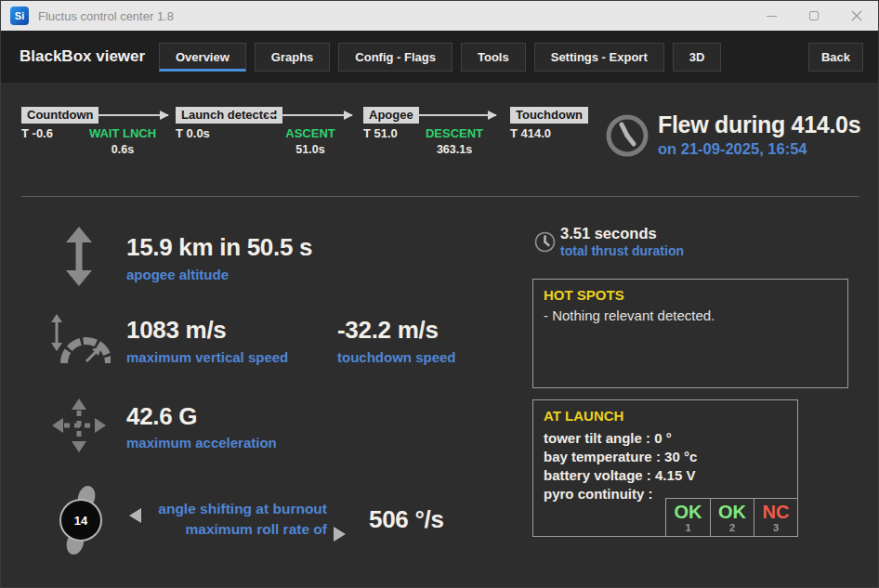 Image resolution: width=879 pixels, height=588 pixels. Describe the element at coordinates (310, 150) in the screenshot. I see `timeline-phase-duration: 51.0s` at that location.